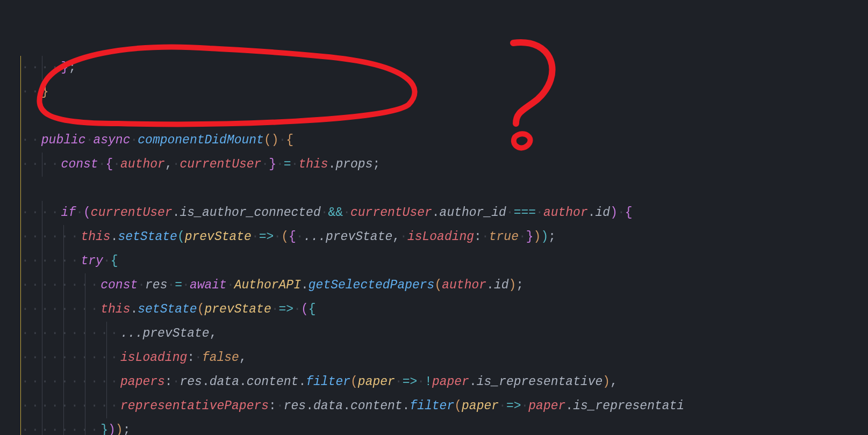 This screenshot has width=868, height=435. I want to click on token-prop: prevState, so click(359, 237).